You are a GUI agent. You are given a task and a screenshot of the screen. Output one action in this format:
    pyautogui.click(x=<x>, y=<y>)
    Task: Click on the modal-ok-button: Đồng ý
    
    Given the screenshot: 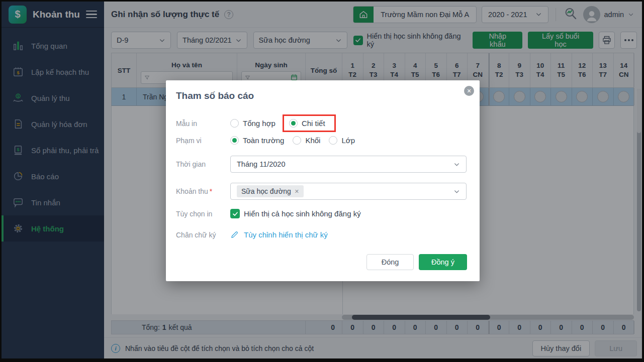 What is the action you would take?
    pyautogui.click(x=443, y=262)
    